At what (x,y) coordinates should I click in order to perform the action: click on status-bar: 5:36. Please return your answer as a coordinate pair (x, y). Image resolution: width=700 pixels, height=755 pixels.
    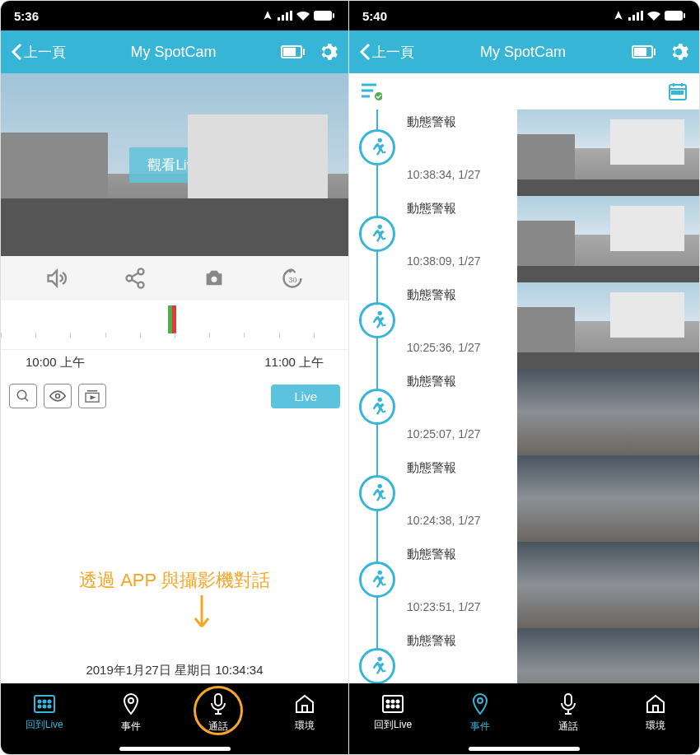
    Looking at the image, I should click on (175, 16).